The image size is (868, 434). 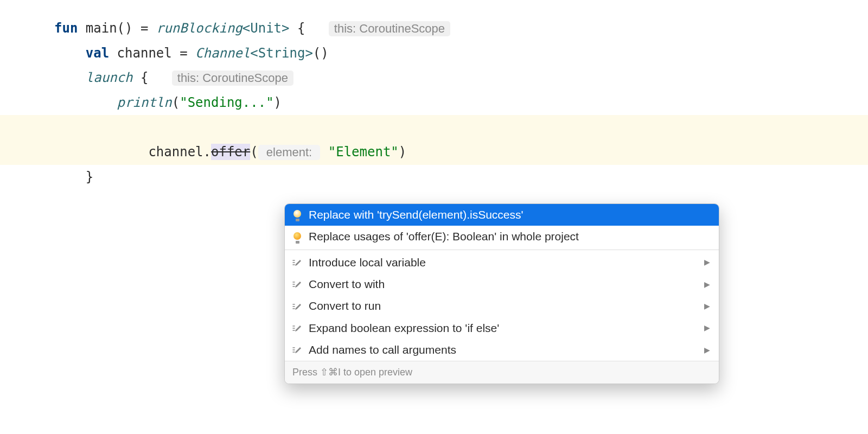 I want to click on deprecated-offer-call: offer, so click(x=231, y=152).